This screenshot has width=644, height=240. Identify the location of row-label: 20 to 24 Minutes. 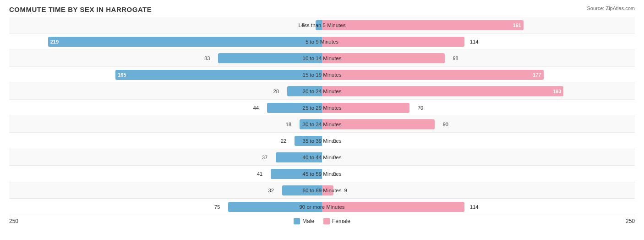
(322, 91).